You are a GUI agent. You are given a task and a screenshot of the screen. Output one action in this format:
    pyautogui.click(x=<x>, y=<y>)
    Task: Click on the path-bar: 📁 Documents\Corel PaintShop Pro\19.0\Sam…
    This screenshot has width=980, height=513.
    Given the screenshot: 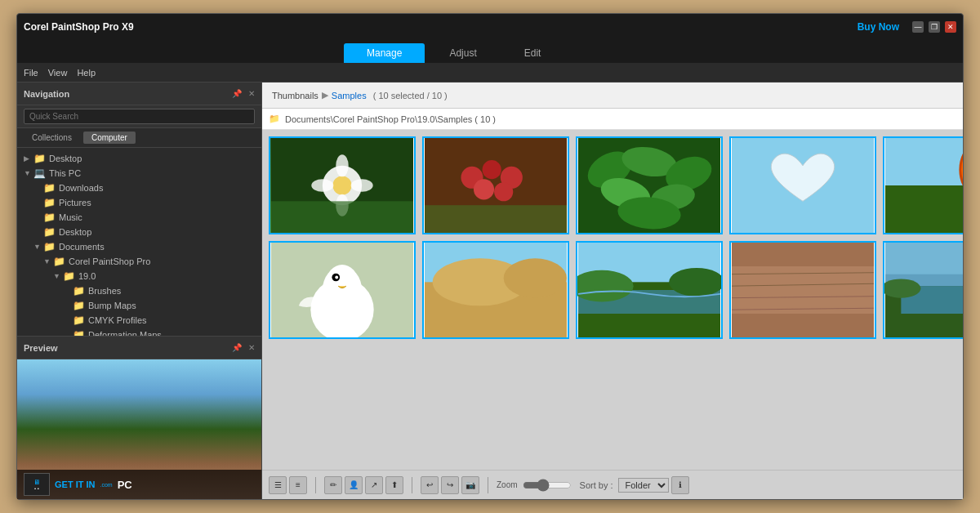 What is the action you would take?
    pyautogui.click(x=612, y=119)
    